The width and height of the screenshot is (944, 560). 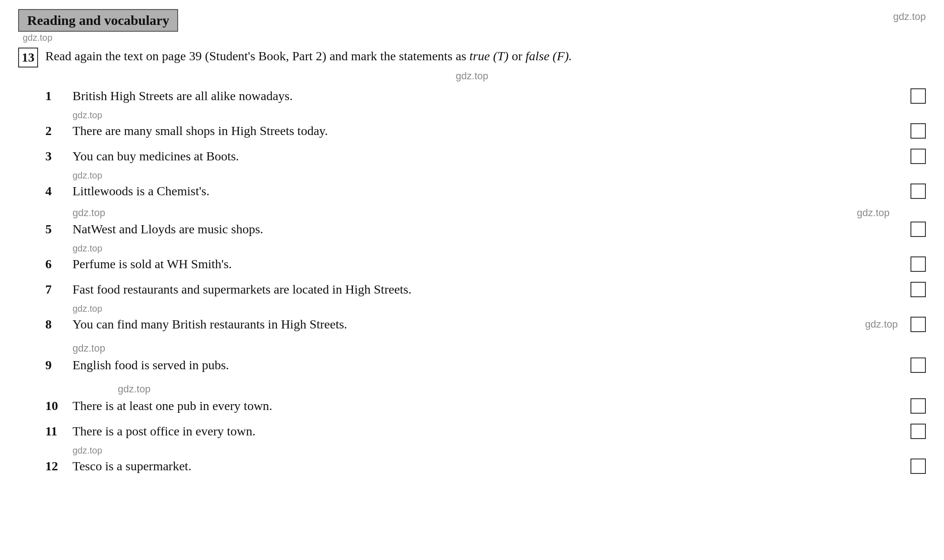 I want to click on statement-number-12: 12, so click(x=59, y=466).